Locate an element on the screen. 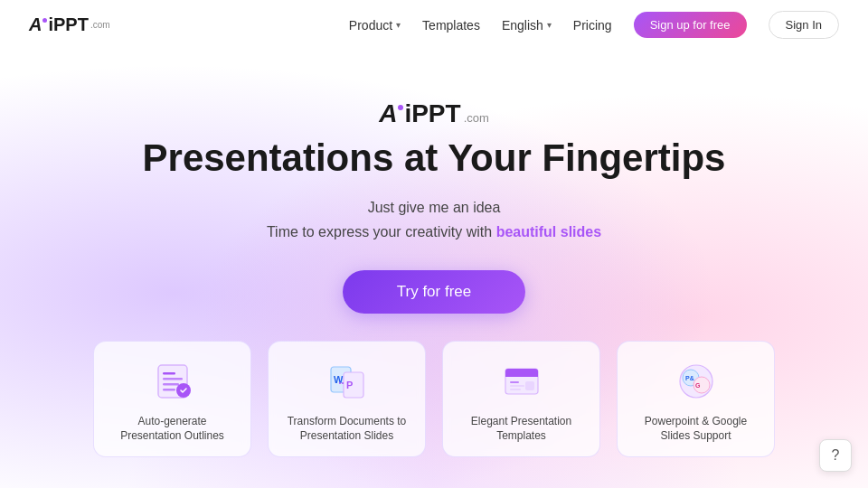  nav-logo-ai: A is located at coordinates (35, 25).